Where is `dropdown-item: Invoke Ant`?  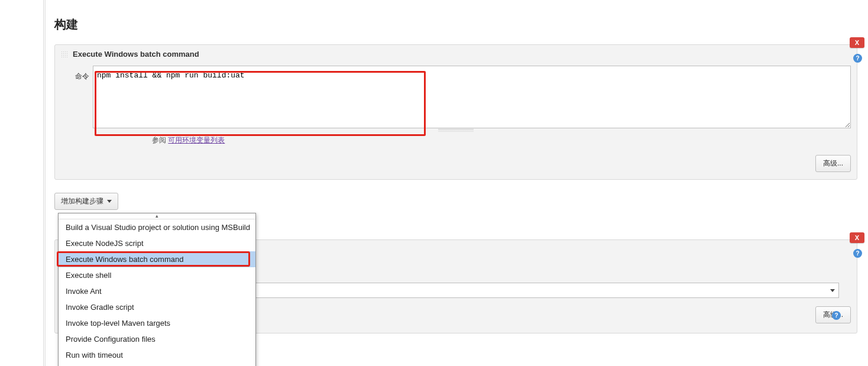 dropdown-item: Invoke Ant is located at coordinates (157, 291).